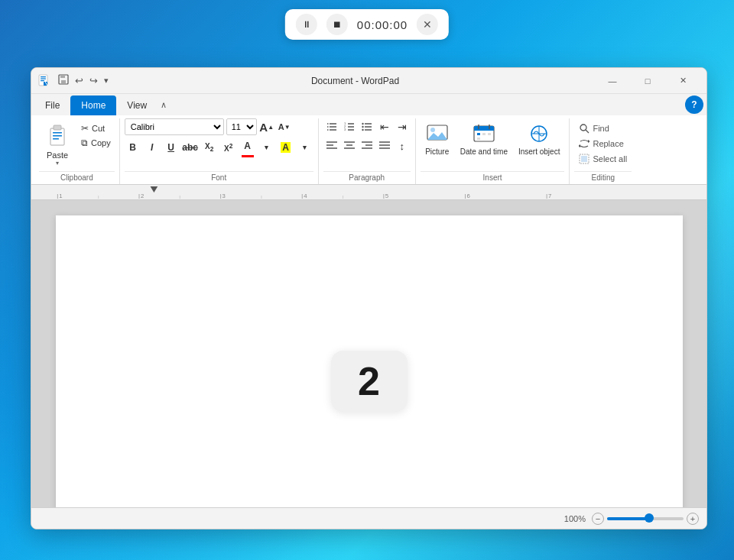 This screenshot has width=734, height=560. Describe the element at coordinates (225, 196) in the screenshot. I see `svg-text: 3` at that location.